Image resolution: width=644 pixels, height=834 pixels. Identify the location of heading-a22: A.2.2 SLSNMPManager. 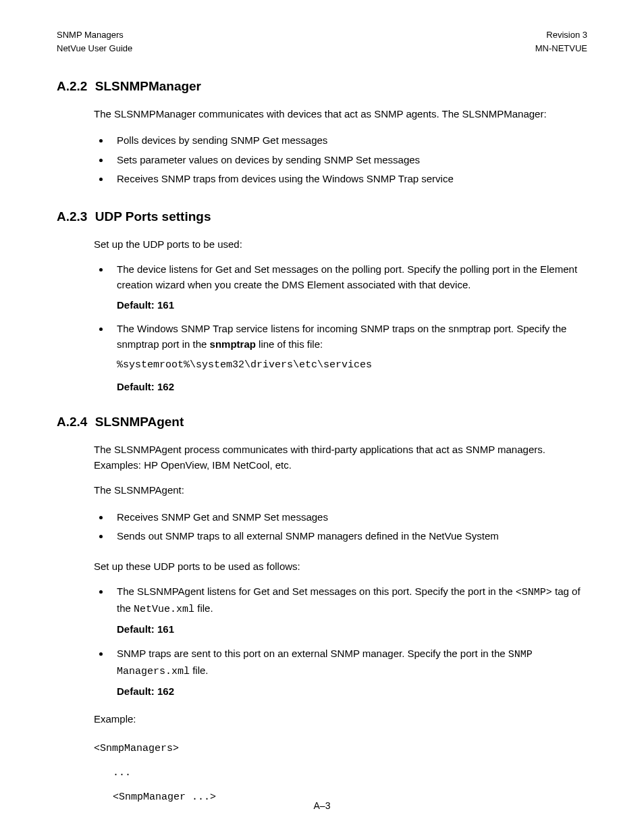
(322, 86).